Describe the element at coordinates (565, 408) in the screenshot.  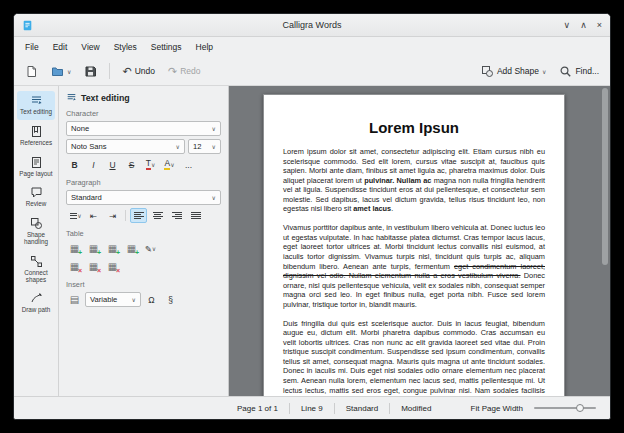
I see `zoom-slider` at that location.